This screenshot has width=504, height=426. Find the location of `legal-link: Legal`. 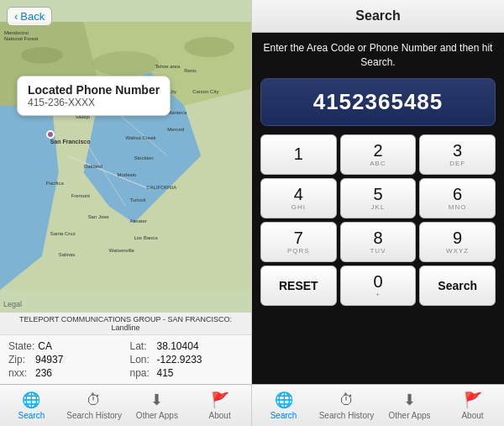

legal-link: Legal is located at coordinates (13, 304).